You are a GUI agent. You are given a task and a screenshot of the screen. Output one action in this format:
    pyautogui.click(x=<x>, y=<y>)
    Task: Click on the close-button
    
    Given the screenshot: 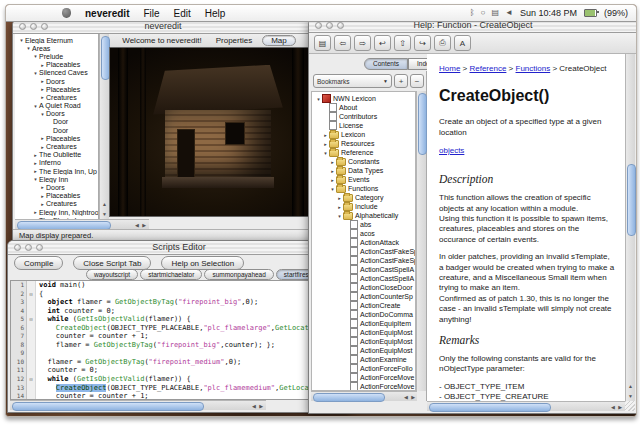 What is the action you would take?
    pyautogui.click(x=18, y=248)
    